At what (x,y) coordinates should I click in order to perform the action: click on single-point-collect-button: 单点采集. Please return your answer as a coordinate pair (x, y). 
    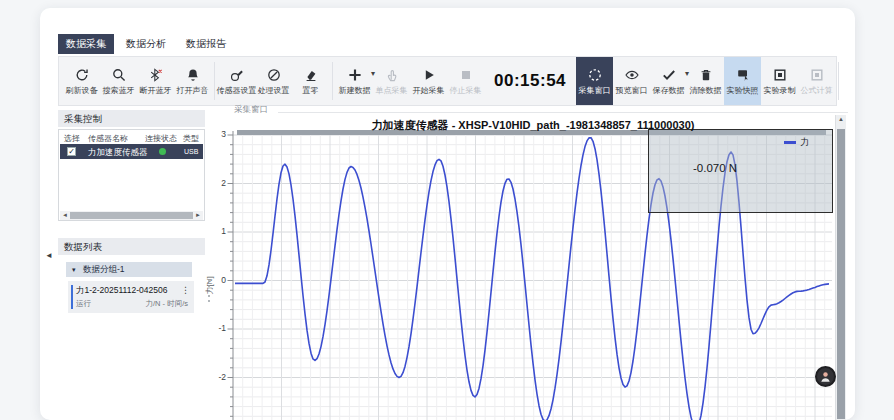
    Looking at the image, I should click on (392, 81).